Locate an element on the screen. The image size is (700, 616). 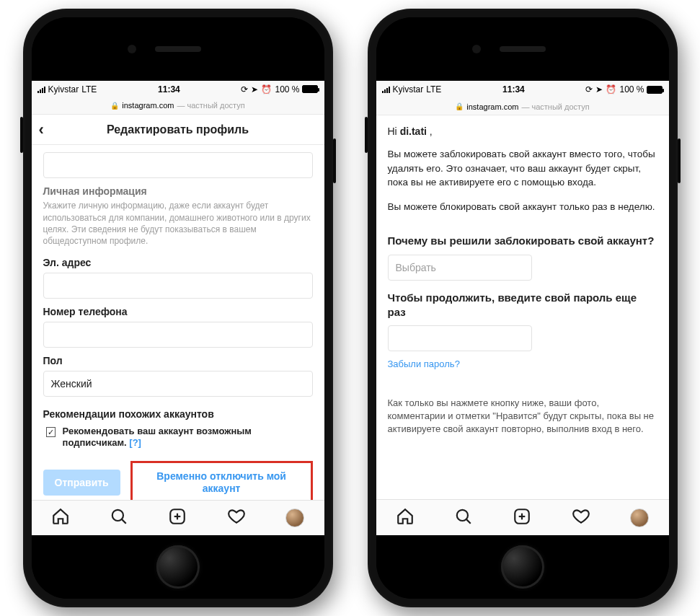
recommendations-title: Рекомендации похожих аккаунтов is located at coordinates (178, 414).